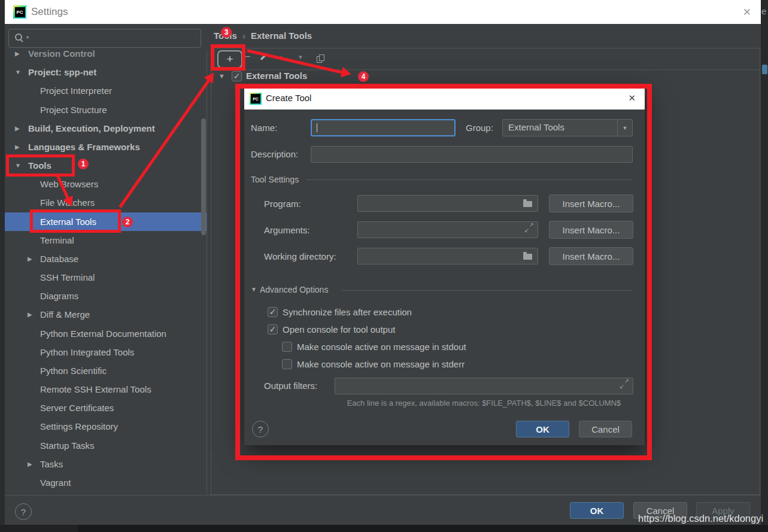 The height and width of the screenshot is (532, 768). What do you see at coordinates (444, 203) in the screenshot?
I see `dialog-row-program: Program:Insert Macro...` at bounding box center [444, 203].